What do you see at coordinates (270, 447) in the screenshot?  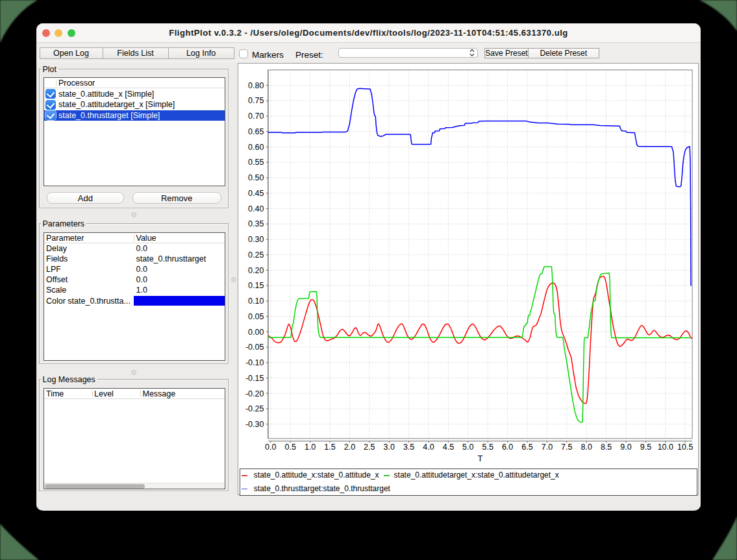 I see `svg-text: 0.0` at bounding box center [270, 447].